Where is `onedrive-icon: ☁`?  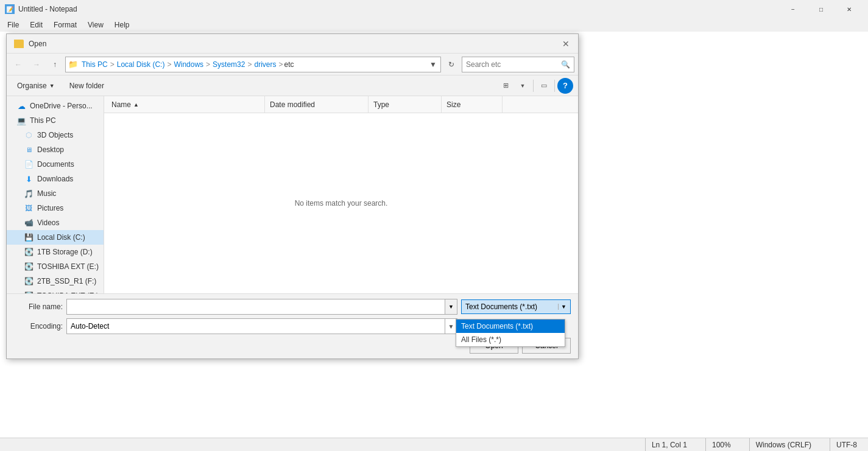 onedrive-icon: ☁ is located at coordinates (21, 106).